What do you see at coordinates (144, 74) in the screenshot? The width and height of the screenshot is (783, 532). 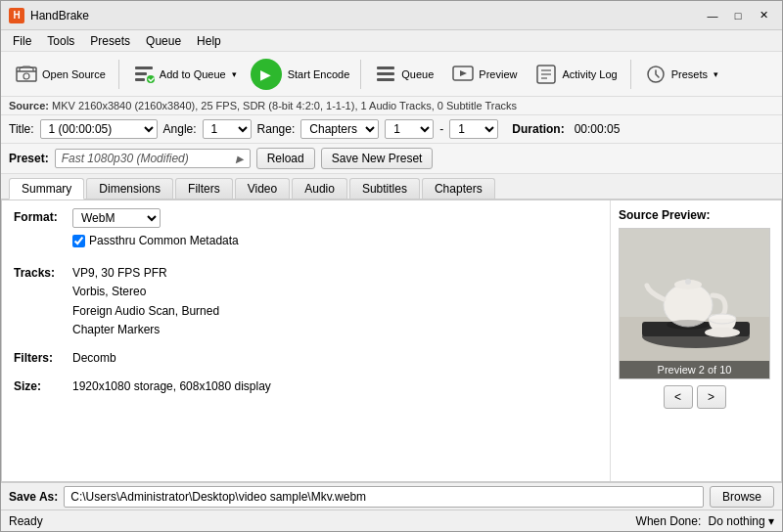 I see `add-to-queue-icon` at bounding box center [144, 74].